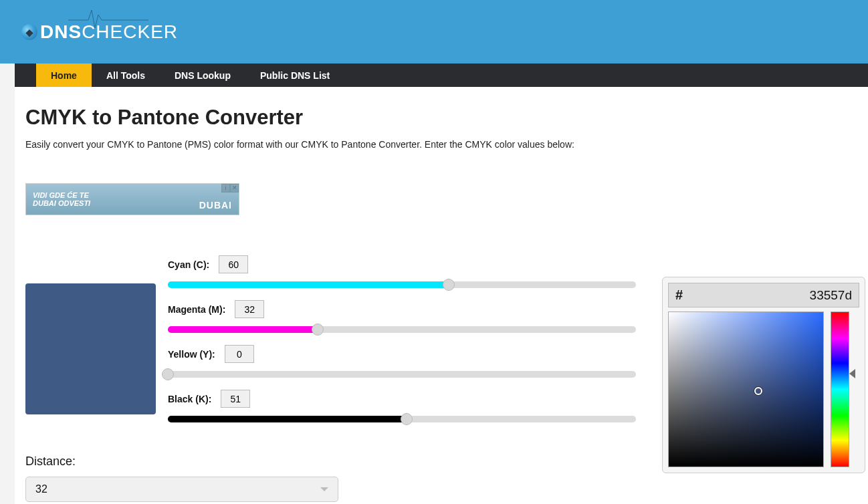 The height and width of the screenshot is (504, 868). I want to click on slider-group-black: Black (K):, so click(402, 406).